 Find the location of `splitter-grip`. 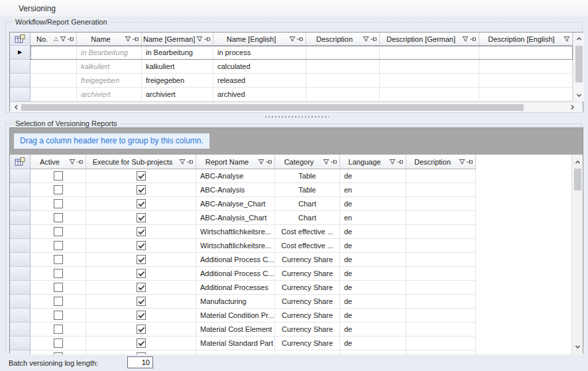

splitter-grip is located at coordinates (297, 117).